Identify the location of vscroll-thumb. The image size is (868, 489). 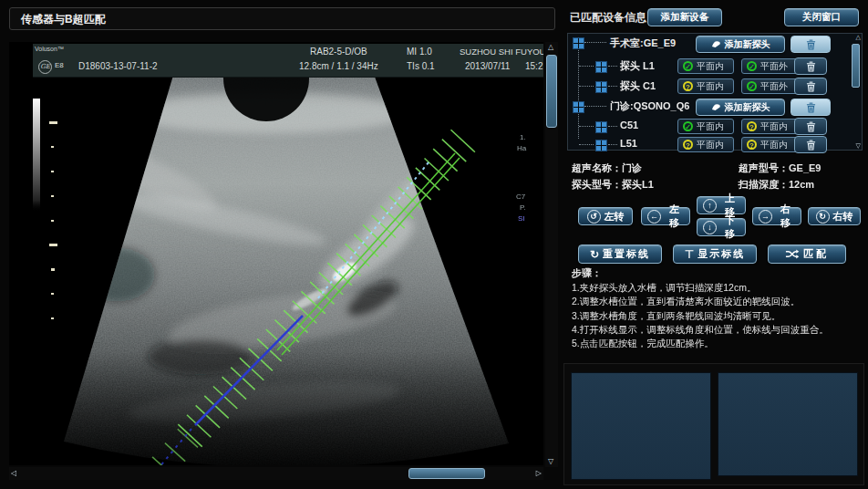
(552, 91).